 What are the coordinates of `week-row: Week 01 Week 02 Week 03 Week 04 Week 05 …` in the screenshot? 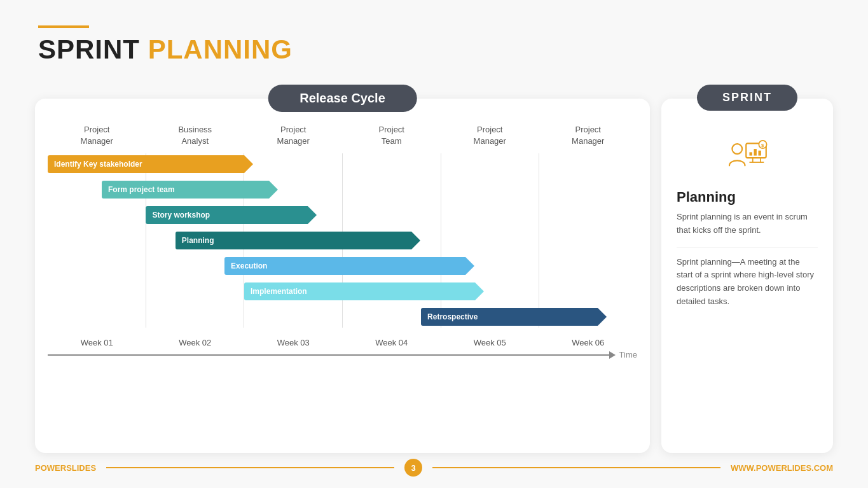 It's located at (342, 340).